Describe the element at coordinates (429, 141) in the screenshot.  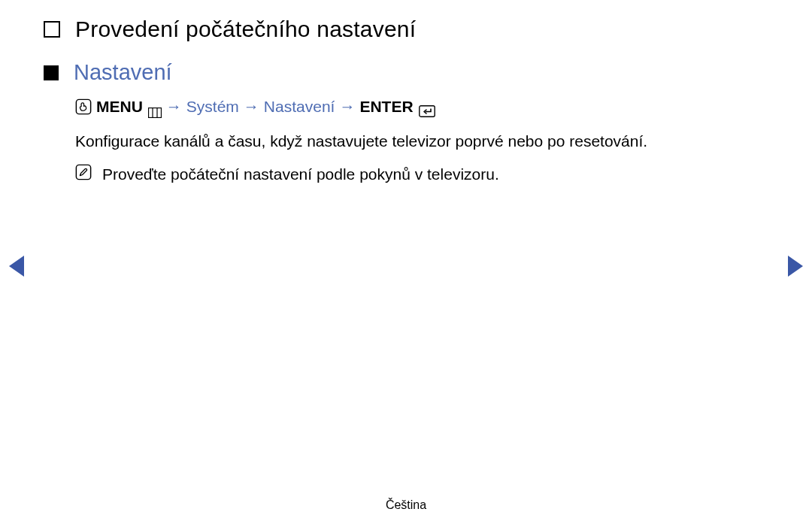
I see `section-content: MENU → Systém → Nastavení → ENTER Konf` at that location.